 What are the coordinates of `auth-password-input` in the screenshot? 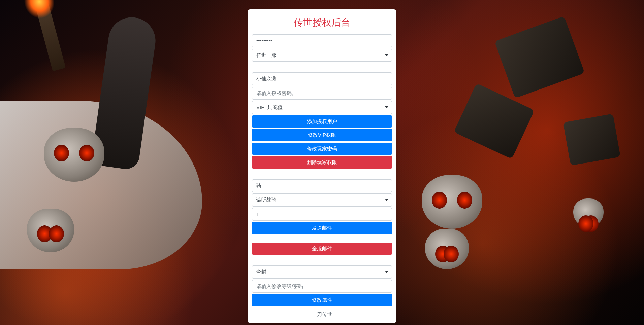 It's located at (322, 94).